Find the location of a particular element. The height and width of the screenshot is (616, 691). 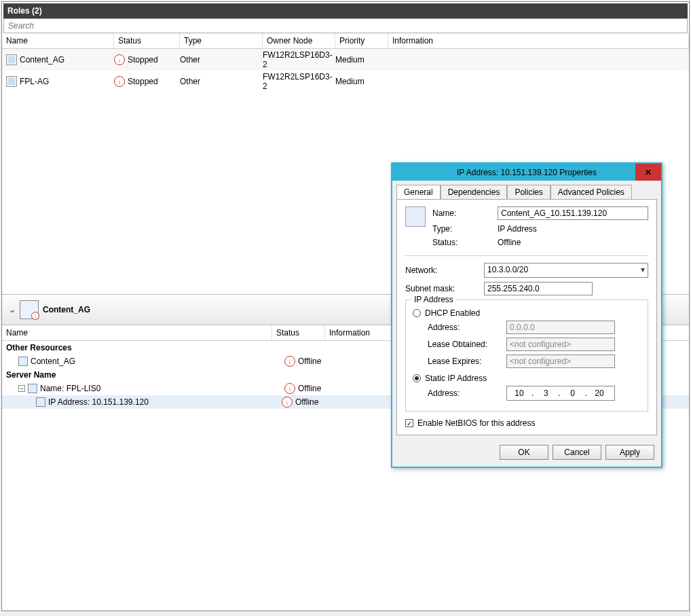

dialog-buttons: OK Cancel Apply is located at coordinates (527, 453).